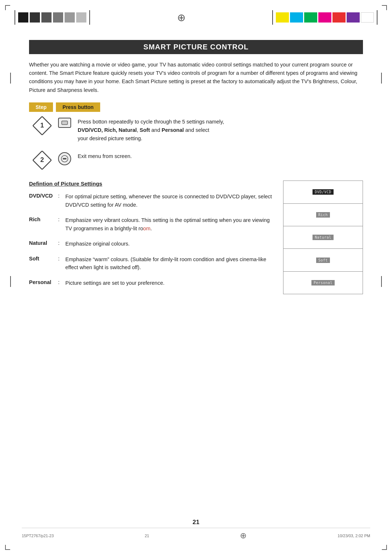 The image size is (392, 555). Describe the element at coordinates (152, 200) in the screenshot. I see `def-item-dvd: DVD/VCD : For optimal picture setting, w…` at that location.